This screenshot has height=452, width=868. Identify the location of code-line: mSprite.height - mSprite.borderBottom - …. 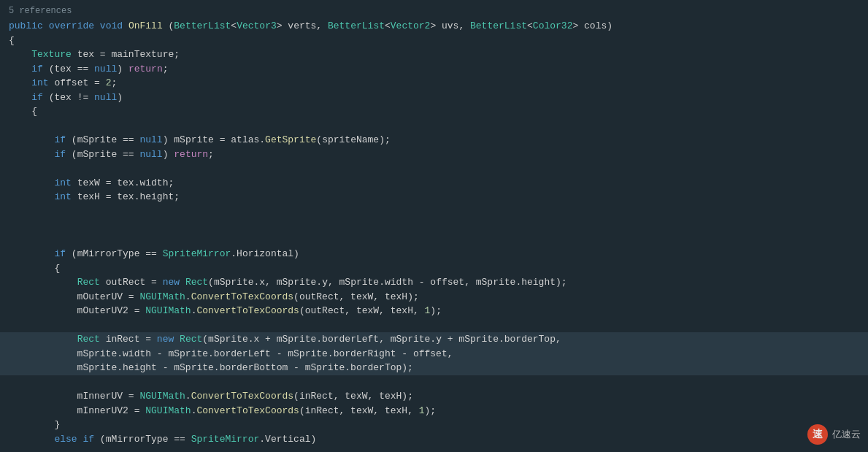
(434, 368).